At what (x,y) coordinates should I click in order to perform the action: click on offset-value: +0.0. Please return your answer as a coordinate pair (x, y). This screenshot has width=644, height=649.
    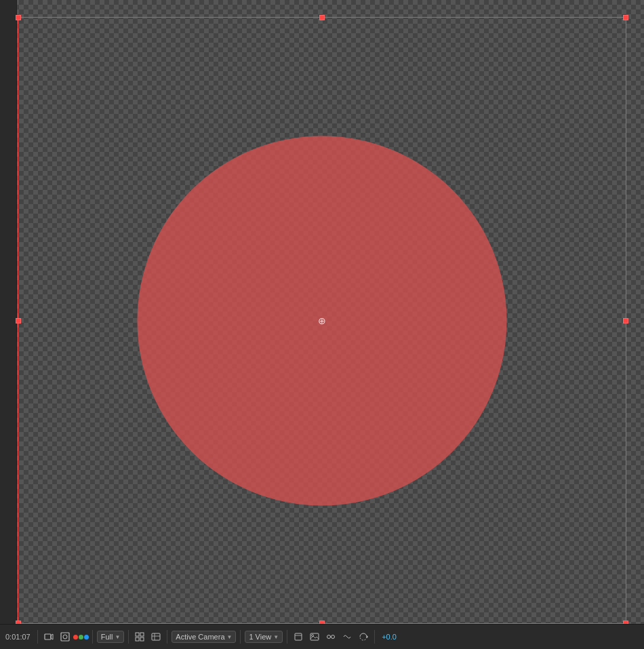
    Looking at the image, I should click on (389, 637).